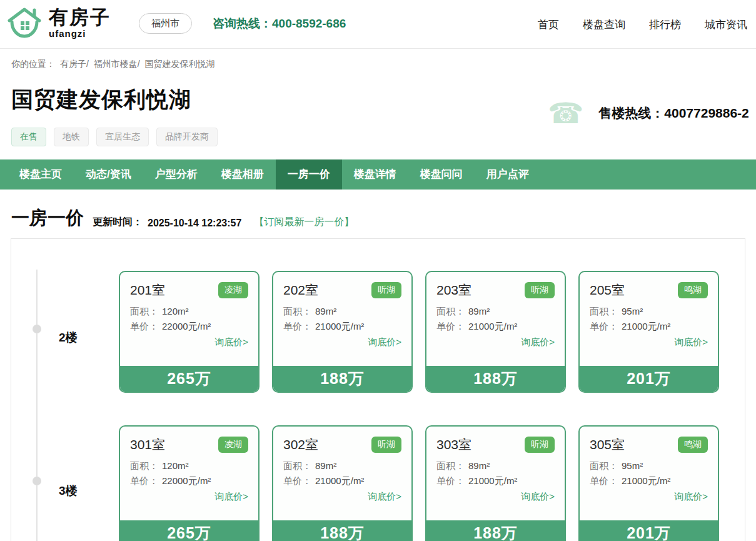  I want to click on top-nav: 首页 楼盘查询 排行榜 城市资讯, so click(643, 24).